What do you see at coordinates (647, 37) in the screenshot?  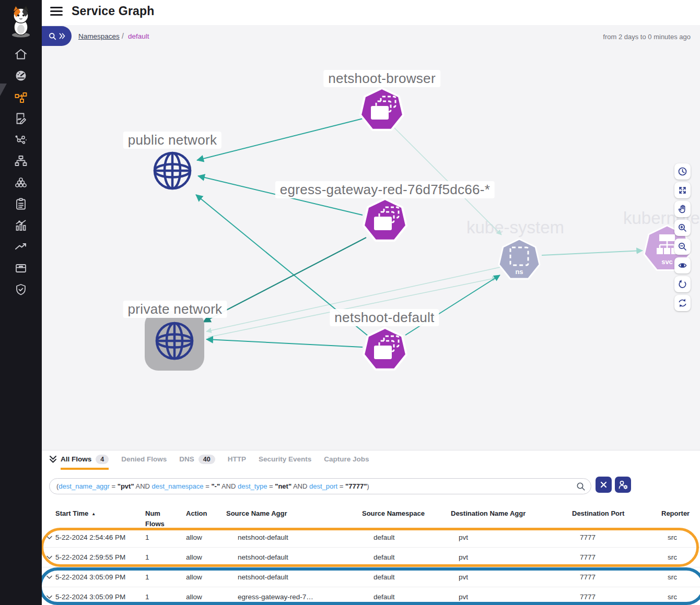 I see `time-range-label: from 2 days to 0 minutes ago` at bounding box center [647, 37].